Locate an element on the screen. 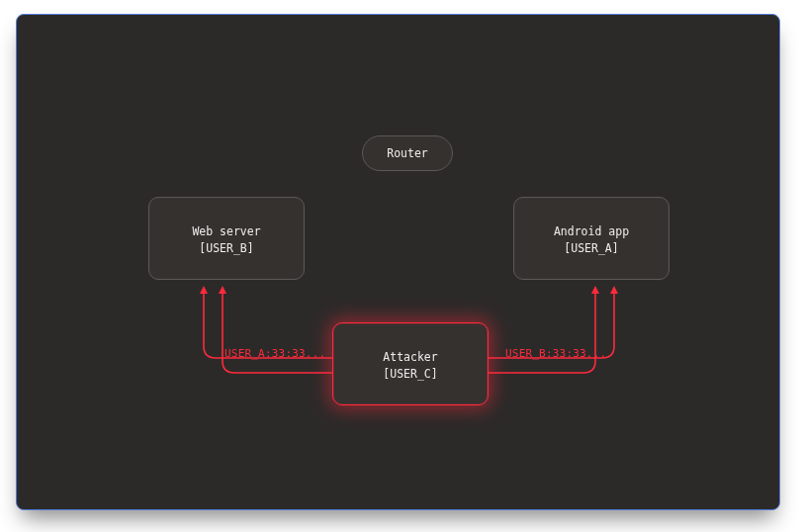 The height and width of the screenshot is (532, 802). spoof-label-to-android-app: USER_B:33:33... is located at coordinates (556, 354).